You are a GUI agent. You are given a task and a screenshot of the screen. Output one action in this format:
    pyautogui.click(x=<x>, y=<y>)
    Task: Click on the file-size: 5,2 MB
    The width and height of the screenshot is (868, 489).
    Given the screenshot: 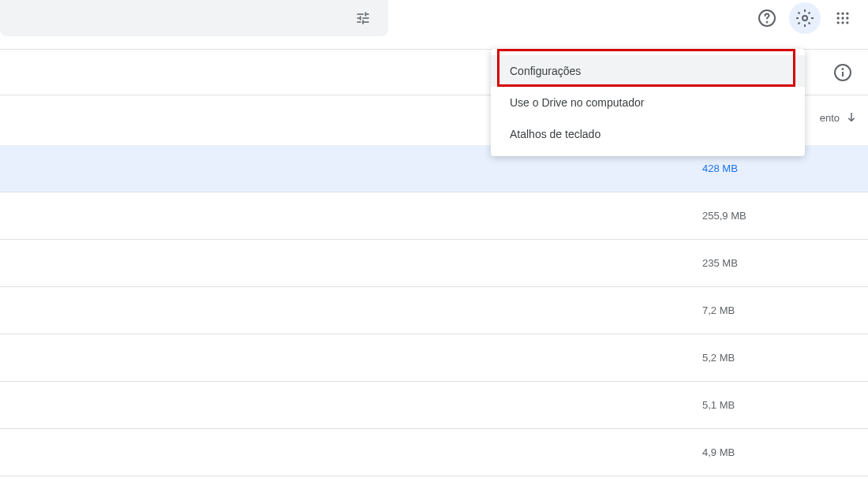 What is the action you would take?
    pyautogui.click(x=738, y=358)
    